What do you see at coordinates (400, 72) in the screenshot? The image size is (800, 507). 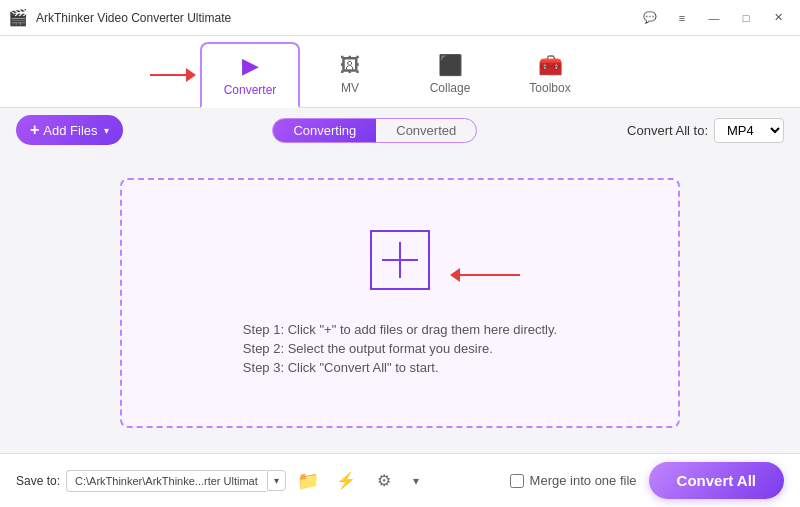 I see `nav-bar: ▶ Converter 🖼 MV ⬛ Collage 🧰 Toolbox` at bounding box center [400, 72].